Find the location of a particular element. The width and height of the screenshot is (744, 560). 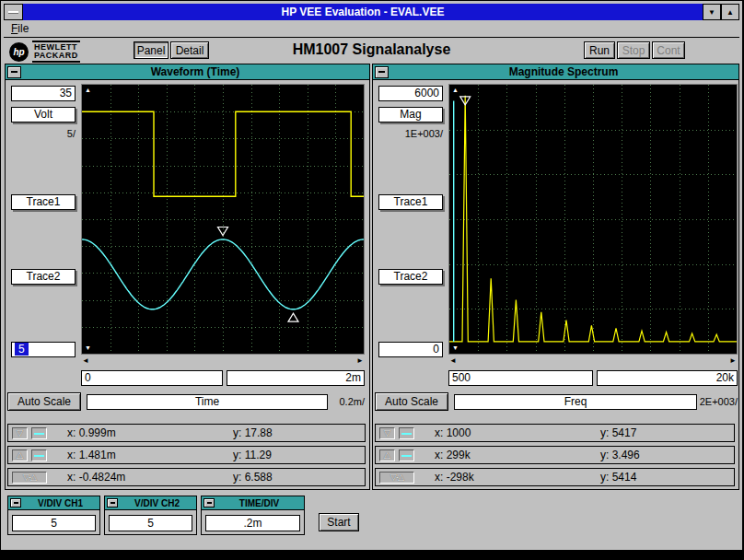

vdiv-ch2-panel: V/DIV CH2 5 is located at coordinates (151, 516).